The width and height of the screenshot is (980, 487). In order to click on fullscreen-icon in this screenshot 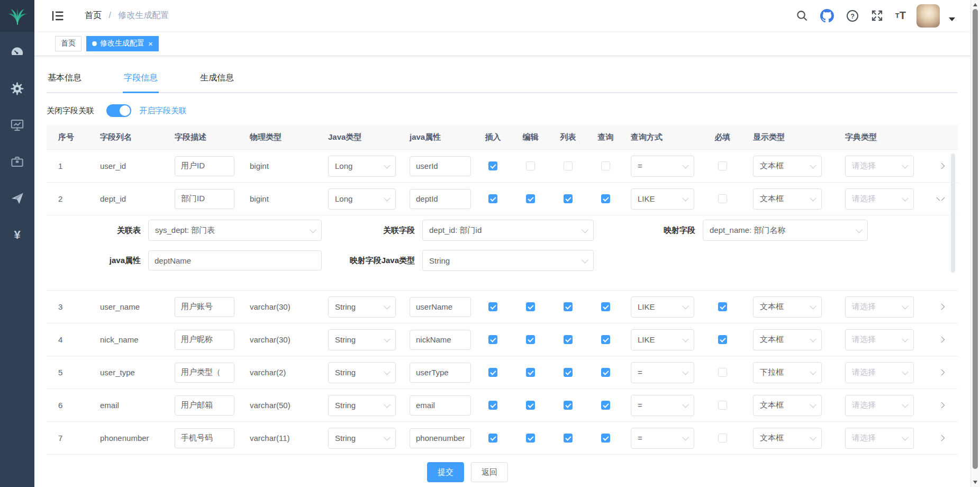, I will do `click(877, 16)`.